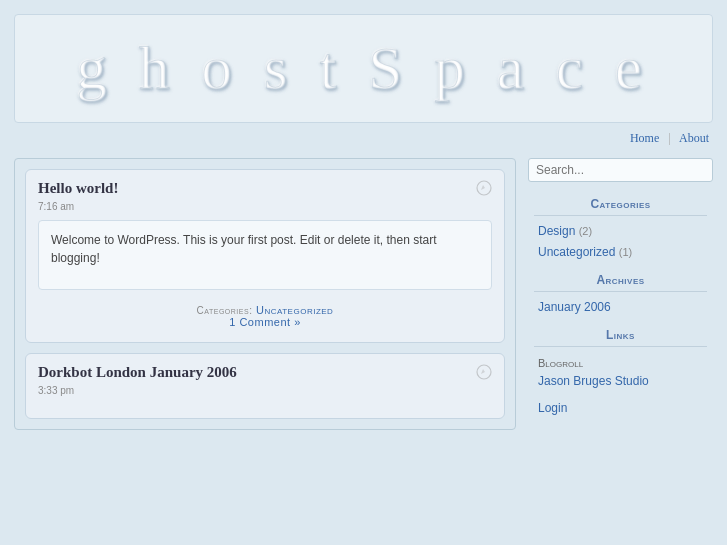  I want to click on categories-divider, so click(620, 216).